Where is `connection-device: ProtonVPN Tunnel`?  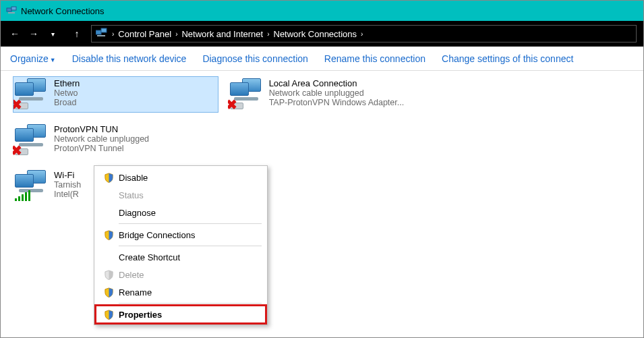
connection-device: ProtonVPN Tunnel is located at coordinates (101, 148).